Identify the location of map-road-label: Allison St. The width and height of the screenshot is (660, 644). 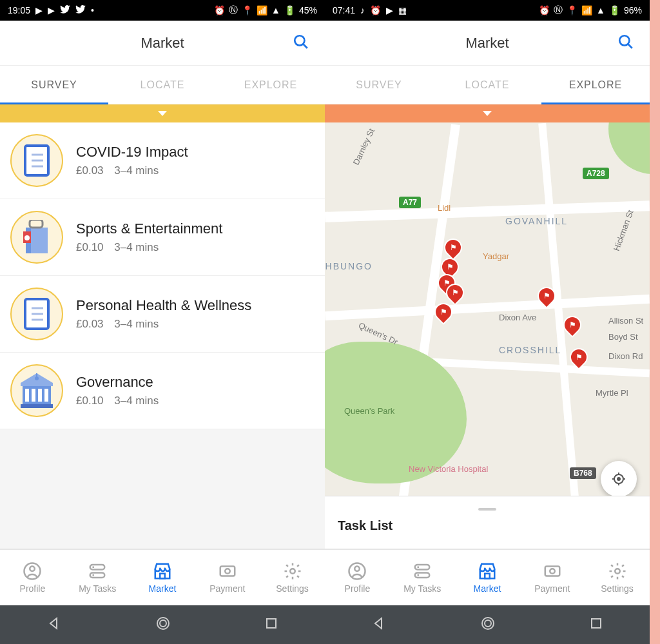
(626, 321).